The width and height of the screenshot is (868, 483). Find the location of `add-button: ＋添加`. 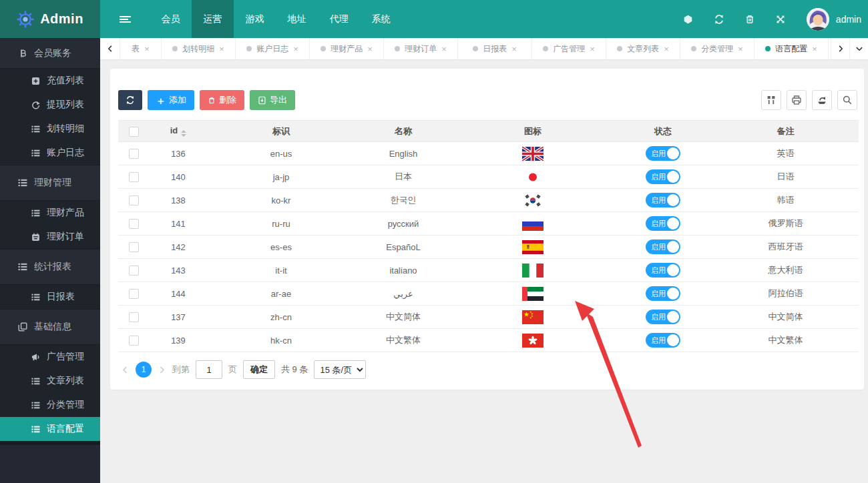

add-button: ＋添加 is located at coordinates (171, 100).